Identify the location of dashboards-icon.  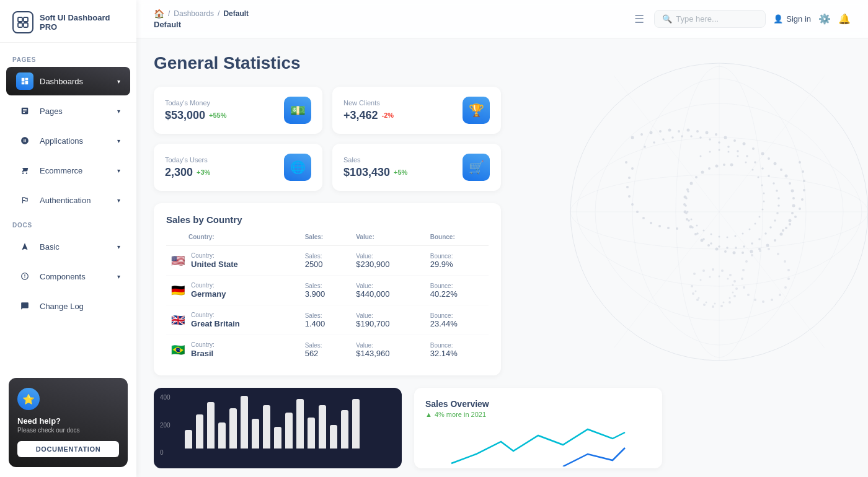
(25, 81).